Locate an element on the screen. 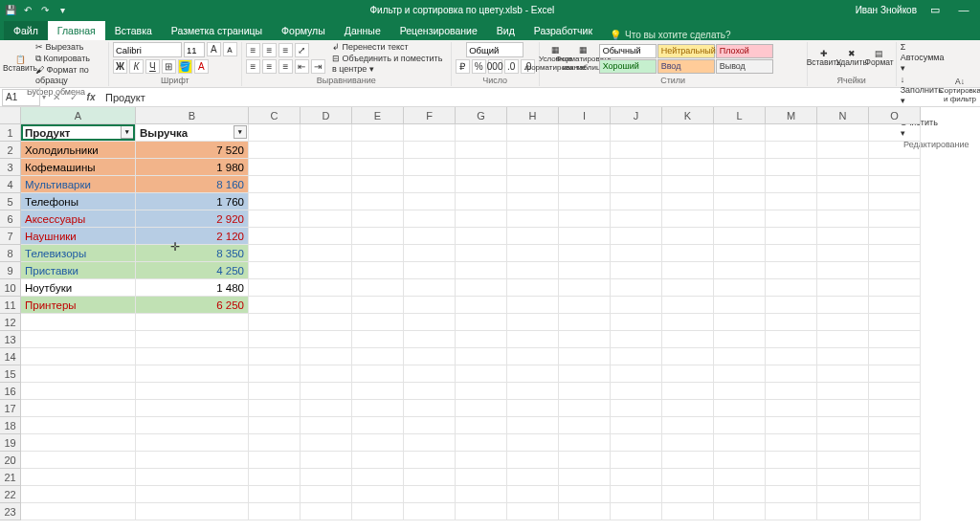 This screenshot has width=980, height=531. cell: Ноутбуки is located at coordinates (78, 288).